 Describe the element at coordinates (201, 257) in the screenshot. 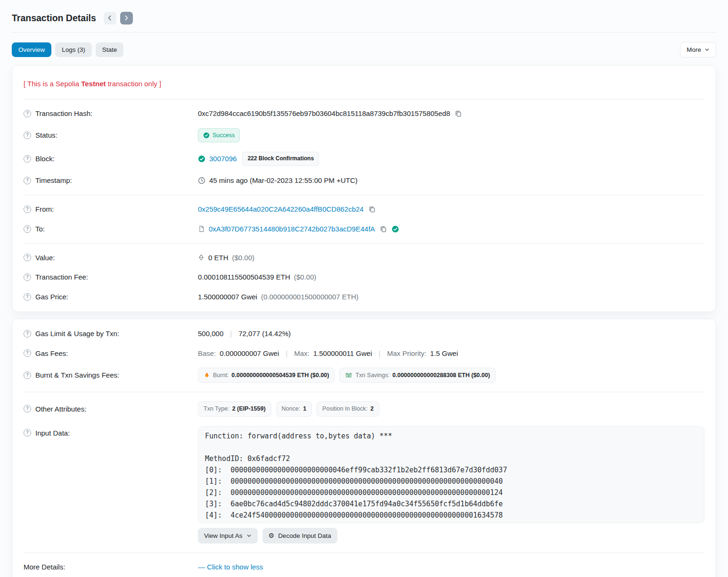

I see `eth-diamond-icon` at that location.